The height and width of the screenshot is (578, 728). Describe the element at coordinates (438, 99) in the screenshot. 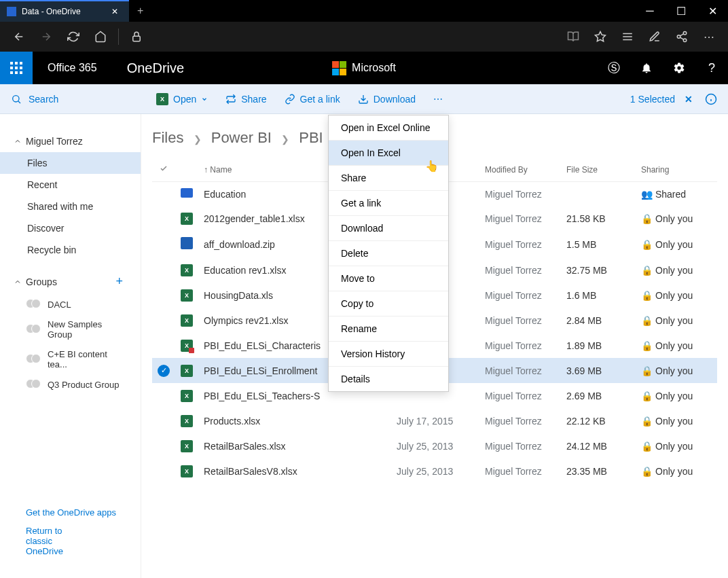

I see `cmd-more: ⋯` at that location.